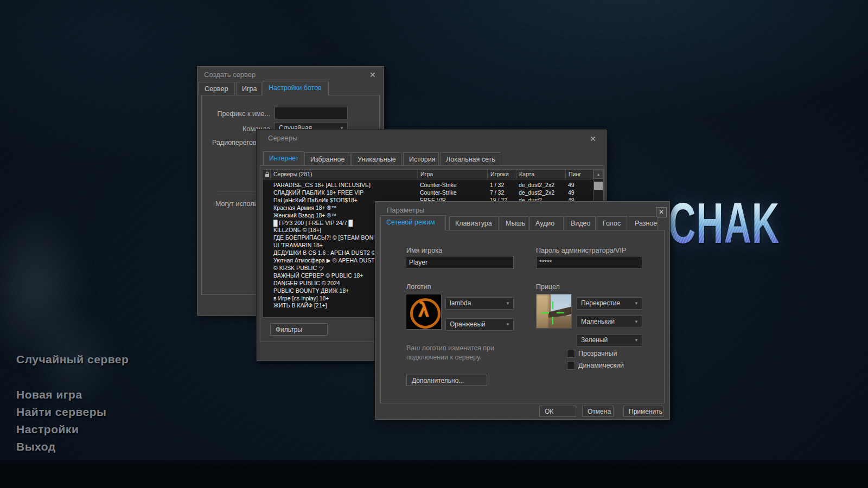 The height and width of the screenshot is (488, 868). Describe the element at coordinates (434, 474) in the screenshot. I see `bottom-vignette` at that location.